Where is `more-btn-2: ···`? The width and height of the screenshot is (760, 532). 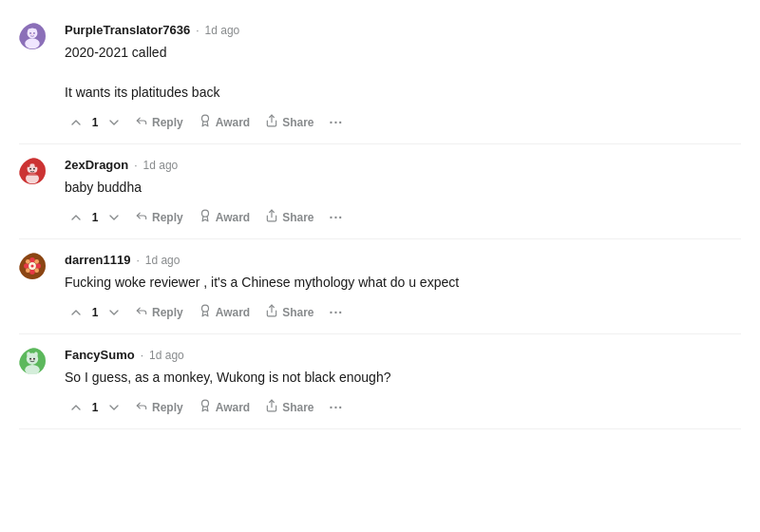
more-btn-2: ··· is located at coordinates (336, 218).